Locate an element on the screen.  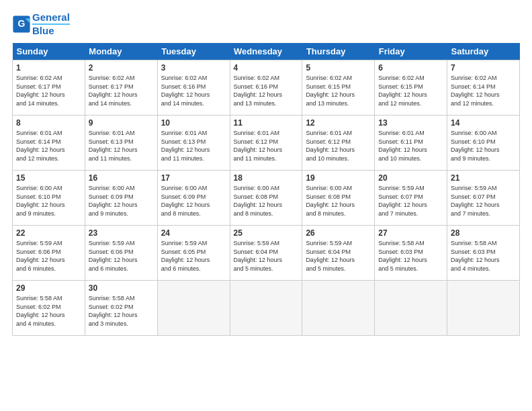
week-row-5: 29Sunrise: 5:58 AM Sunset: 6:02 PM Dayli… is located at coordinates (266, 308).